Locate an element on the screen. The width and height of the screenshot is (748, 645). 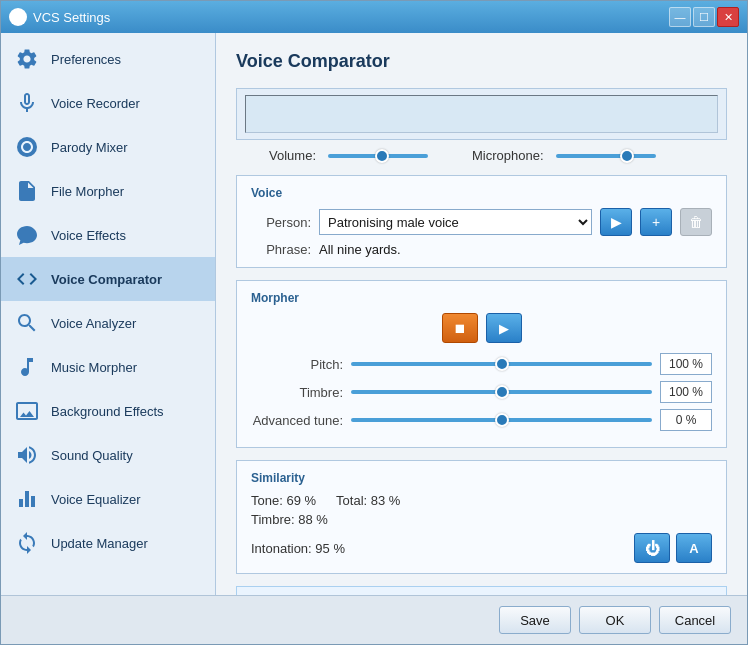
advanced-tune-value: 0 % is located at coordinates (686, 420).